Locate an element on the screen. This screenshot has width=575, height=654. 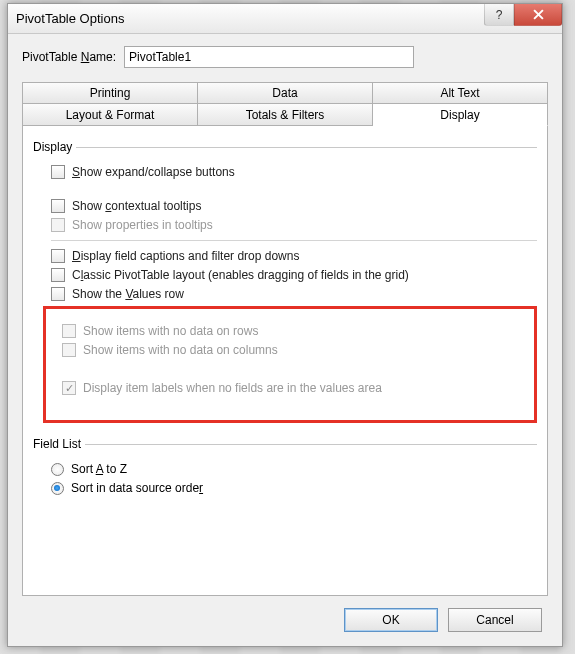
tab-layout-format: Layout & Format is located at coordinates (110, 115).